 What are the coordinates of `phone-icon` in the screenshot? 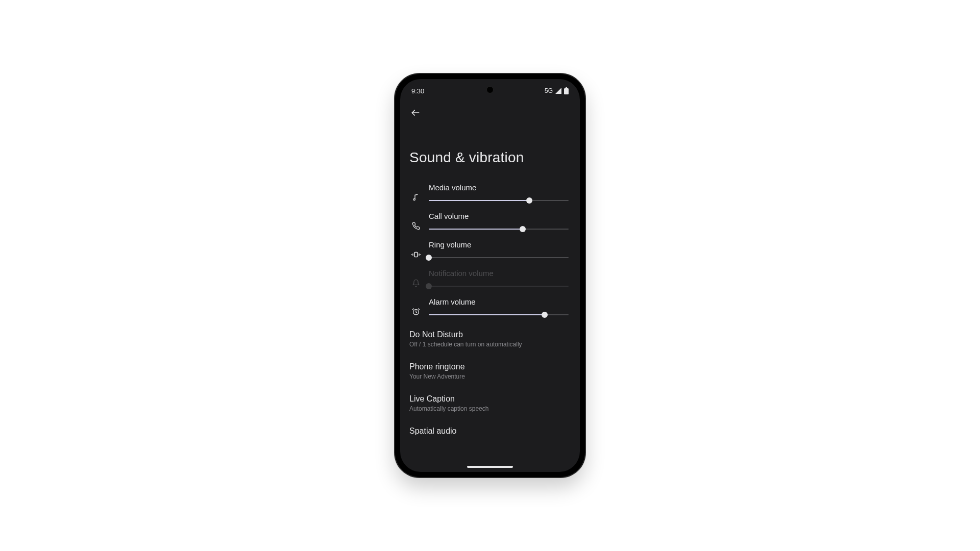 It's located at (416, 221).